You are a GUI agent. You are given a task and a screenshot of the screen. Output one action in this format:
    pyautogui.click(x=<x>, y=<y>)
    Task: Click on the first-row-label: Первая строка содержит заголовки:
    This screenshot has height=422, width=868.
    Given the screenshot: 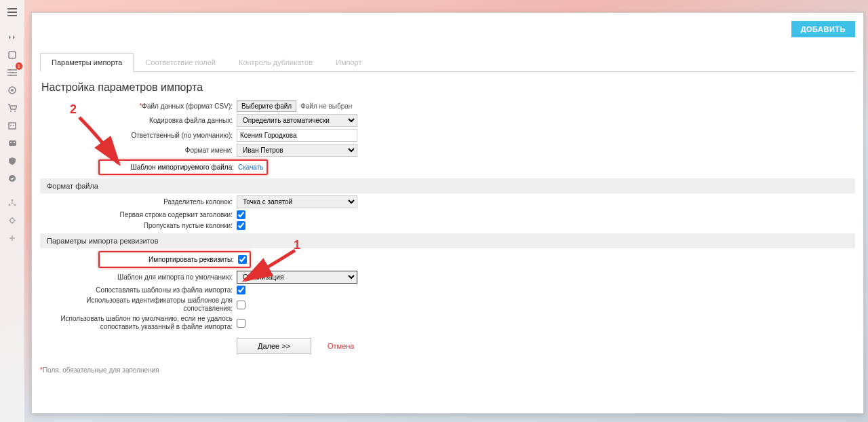 What is the action you would take?
    pyautogui.click(x=138, y=214)
    